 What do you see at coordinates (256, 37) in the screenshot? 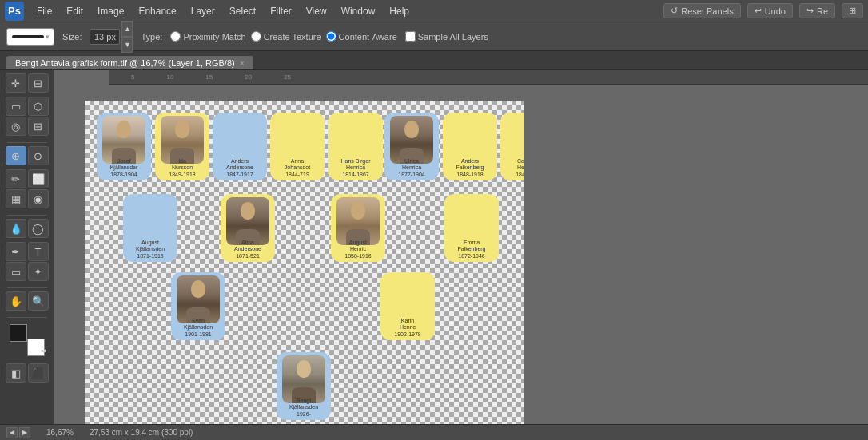
I see `create-texture-radio` at bounding box center [256, 37].